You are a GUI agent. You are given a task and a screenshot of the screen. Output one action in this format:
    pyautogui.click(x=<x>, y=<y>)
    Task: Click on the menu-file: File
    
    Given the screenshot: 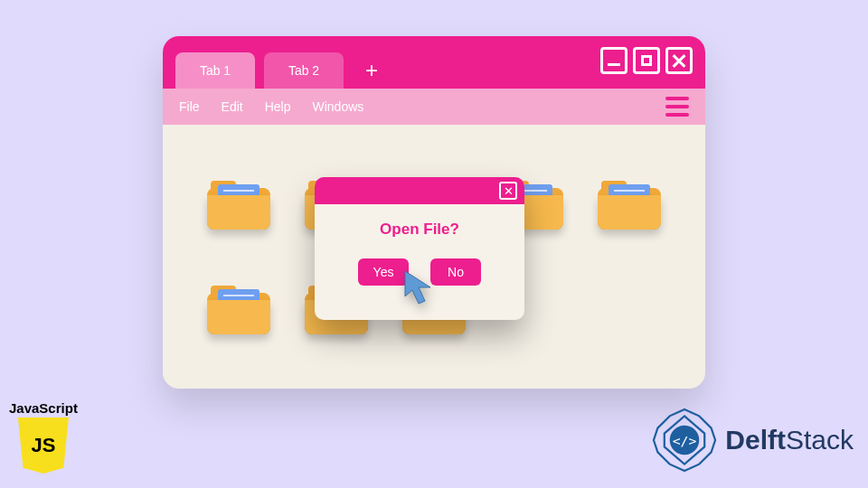 What is the action you would take?
    pyautogui.click(x=190, y=107)
    